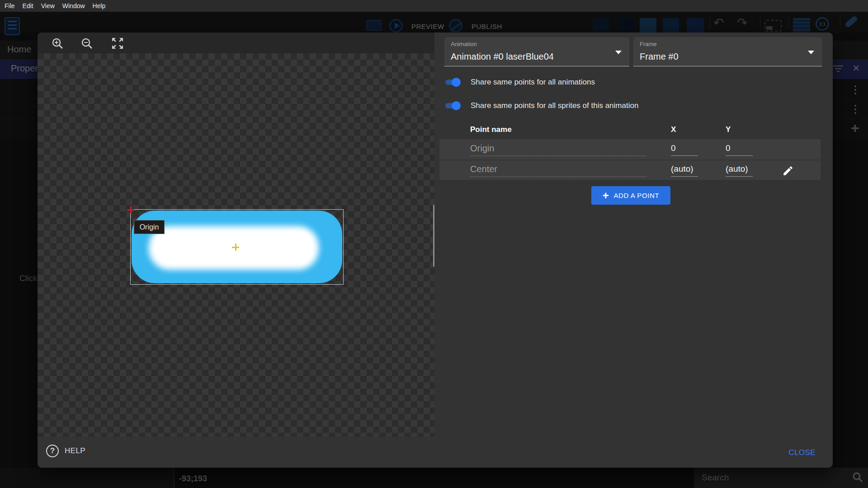 The width and height of the screenshot is (868, 488). I want to click on point-x-input: 0, so click(684, 150).